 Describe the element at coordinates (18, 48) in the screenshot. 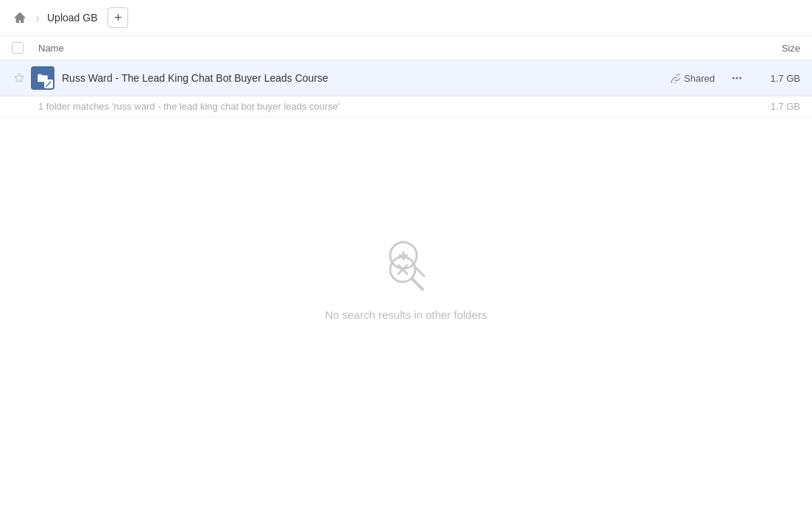

I see `select-all-checkbox` at that location.